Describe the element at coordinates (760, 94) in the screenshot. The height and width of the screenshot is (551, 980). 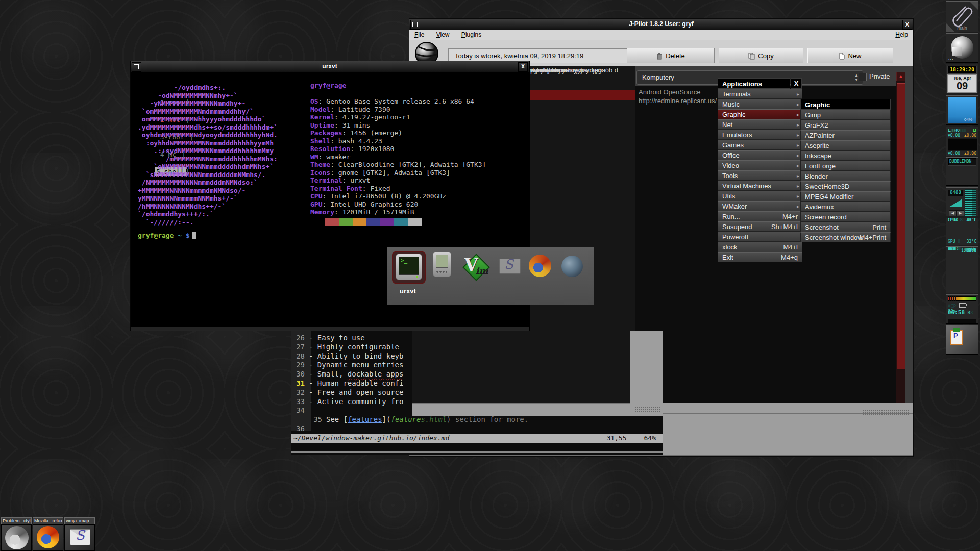
I see `menu-item: Terminals▸` at that location.